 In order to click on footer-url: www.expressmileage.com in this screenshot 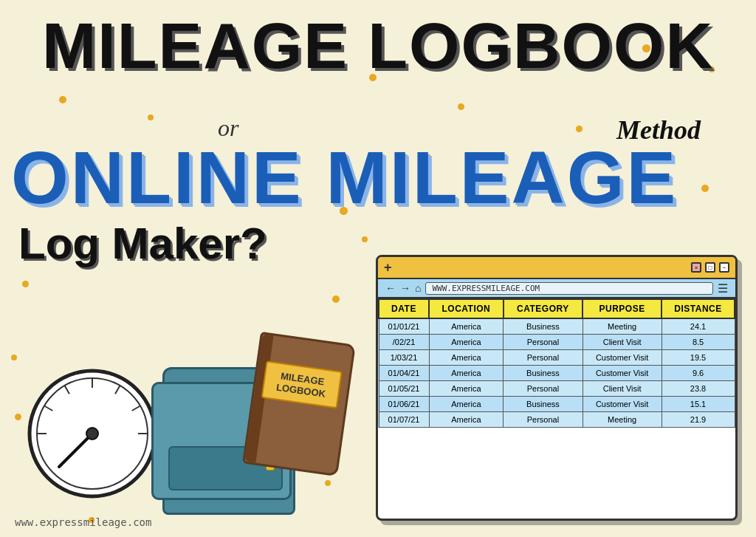, I will do `click(83, 522)`.